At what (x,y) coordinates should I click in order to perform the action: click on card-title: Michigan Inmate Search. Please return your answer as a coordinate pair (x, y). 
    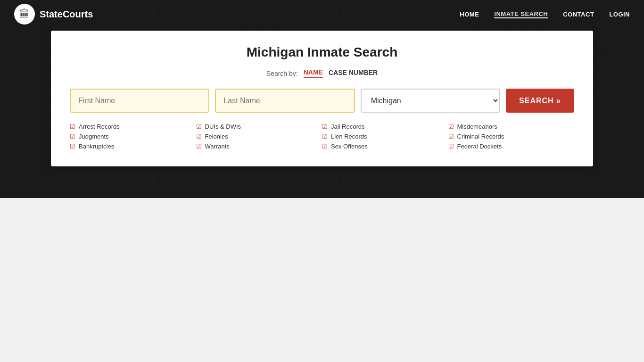
    Looking at the image, I should click on (322, 52).